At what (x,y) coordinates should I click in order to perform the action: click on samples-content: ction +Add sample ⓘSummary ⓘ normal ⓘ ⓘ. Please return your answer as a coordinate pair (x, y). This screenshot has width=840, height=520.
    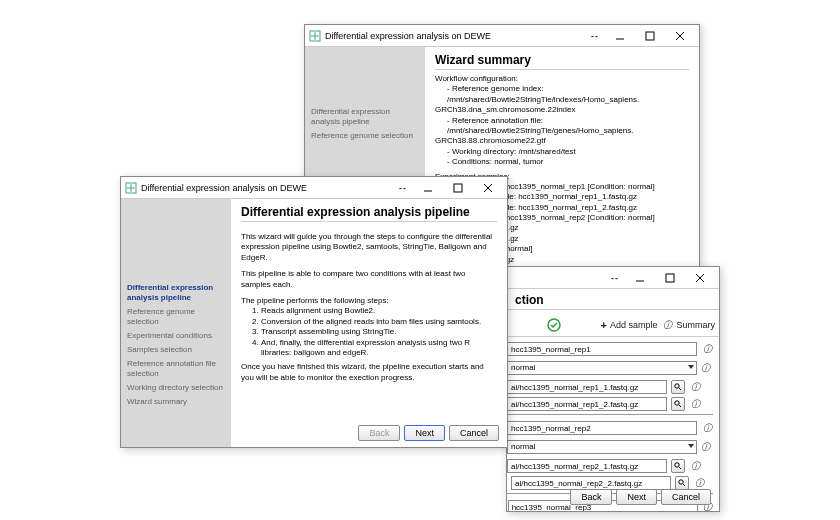
    Looking at the image, I should click on (613, 400).